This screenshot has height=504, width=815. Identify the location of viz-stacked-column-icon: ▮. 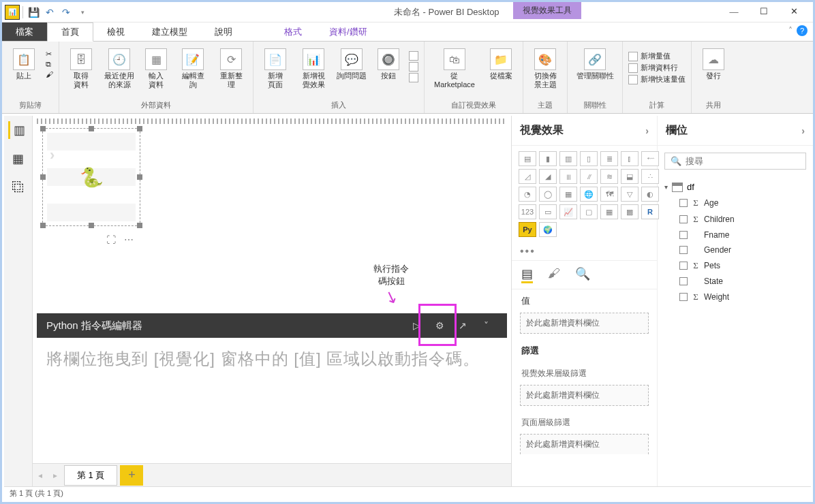
(548, 159).